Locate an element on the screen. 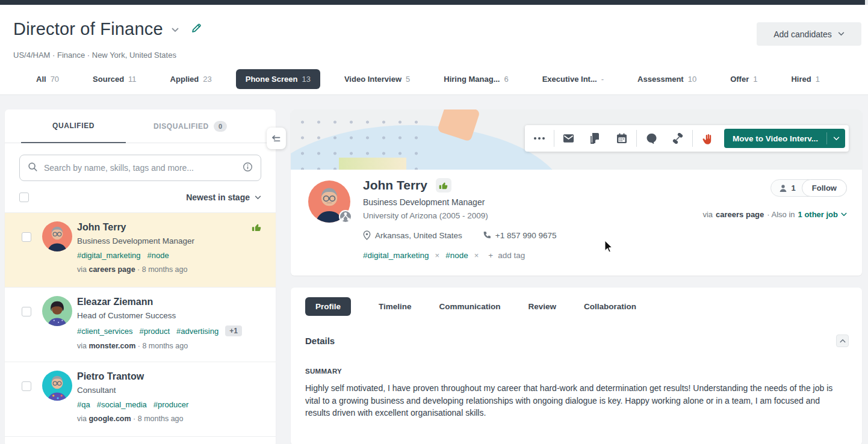 This screenshot has height=444, width=868. phone-icon is located at coordinates (487, 235).